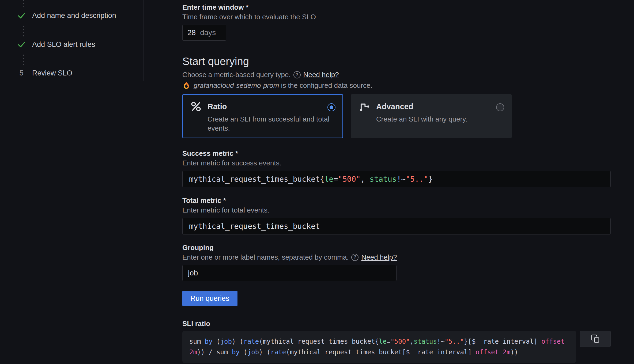 The image size is (634, 364). Describe the element at coordinates (271, 124) in the screenshot. I see `card-description: Create an SLI from successful and total …` at that location.